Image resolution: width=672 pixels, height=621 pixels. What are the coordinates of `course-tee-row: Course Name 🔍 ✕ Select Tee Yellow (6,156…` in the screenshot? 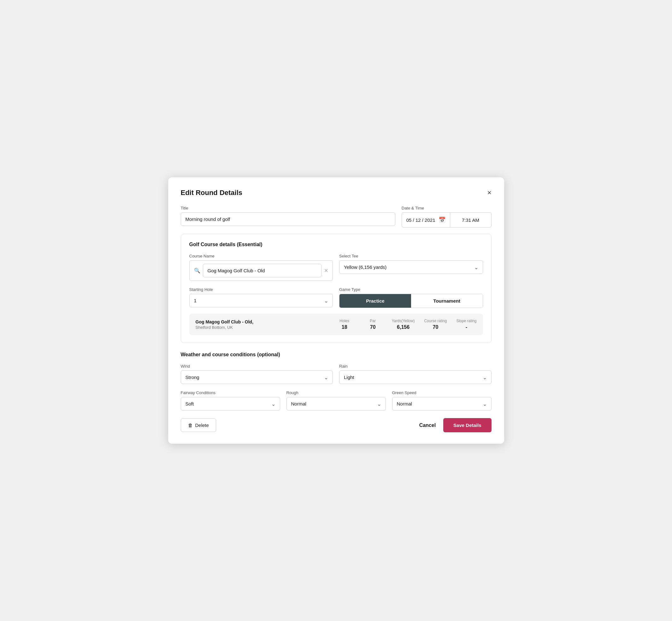 It's located at (336, 267).